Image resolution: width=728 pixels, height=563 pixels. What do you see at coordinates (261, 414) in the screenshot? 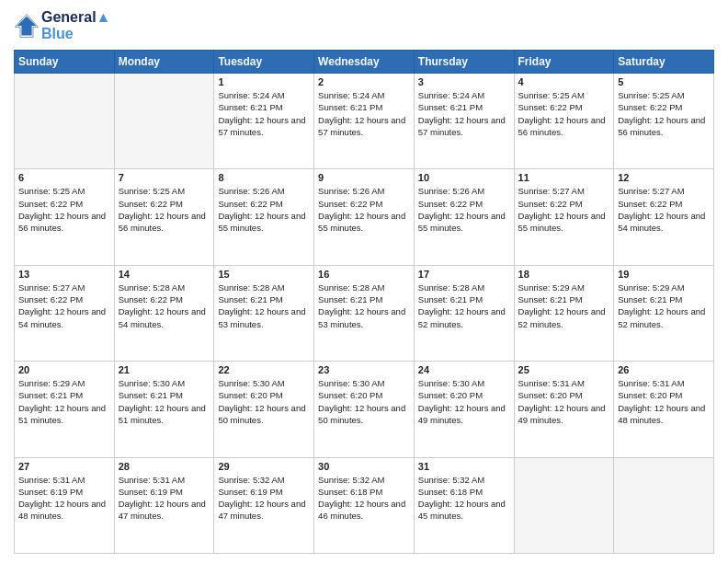
I see `daylight: Daylight: 12 hours and 50 minutes.` at bounding box center [261, 414].